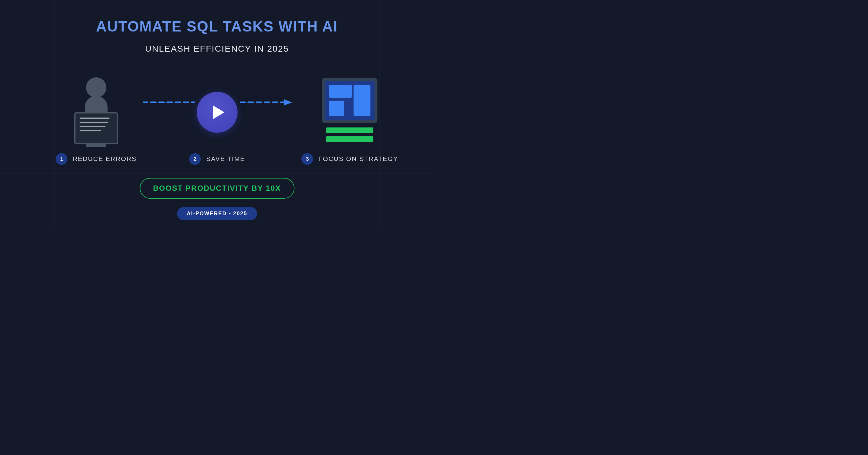 The height and width of the screenshot is (455, 868). What do you see at coordinates (350, 120) in the screenshot?
I see `step-column-3: 3 FOCUS ON STRATEGY` at bounding box center [350, 120].